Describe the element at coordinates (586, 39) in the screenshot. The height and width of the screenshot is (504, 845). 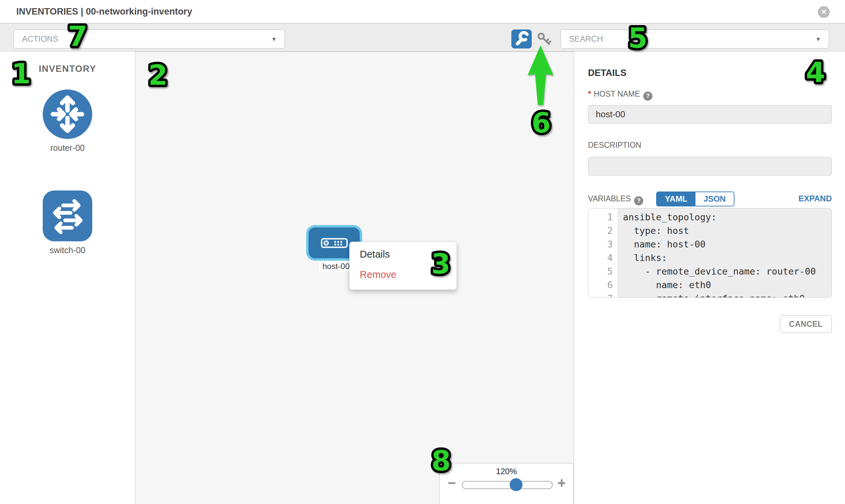
I see `search-dropdown-label: SEARCH` at that location.